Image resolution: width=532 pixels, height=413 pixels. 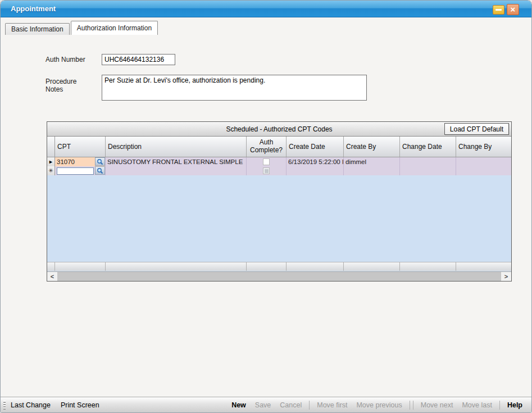 I want to click on new-cpt-input, so click(x=75, y=171).